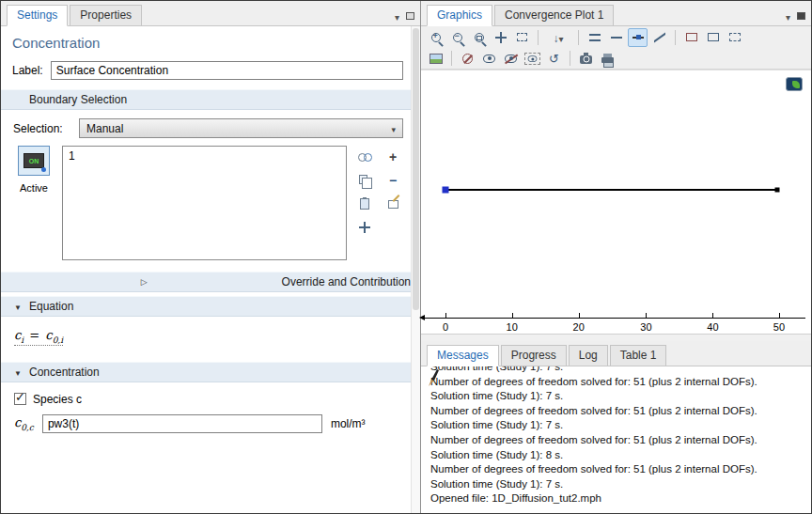 The width and height of the screenshot is (812, 514). I want to click on tab-settings: Settings, so click(38, 15).